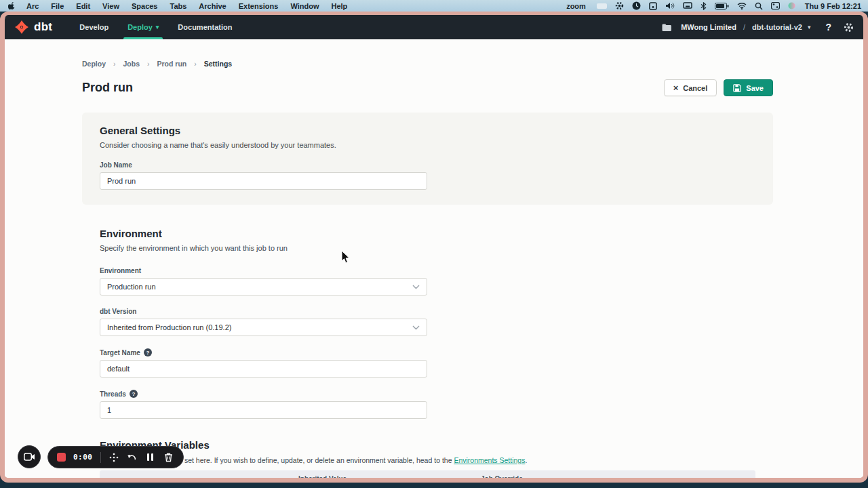  What do you see at coordinates (833, 6) in the screenshot?
I see `menubar-clock: Thu 9 Feb 12:21` at bounding box center [833, 6].